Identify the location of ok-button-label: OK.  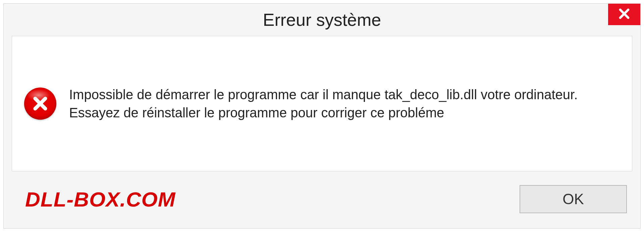
(573, 199).